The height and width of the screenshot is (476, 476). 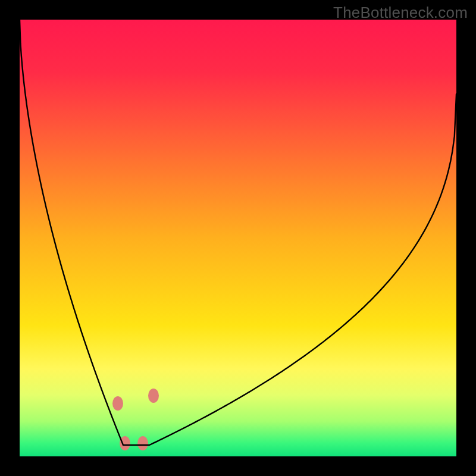 I want to click on watermark-text: TheBottleneck.com, so click(x=400, y=13).